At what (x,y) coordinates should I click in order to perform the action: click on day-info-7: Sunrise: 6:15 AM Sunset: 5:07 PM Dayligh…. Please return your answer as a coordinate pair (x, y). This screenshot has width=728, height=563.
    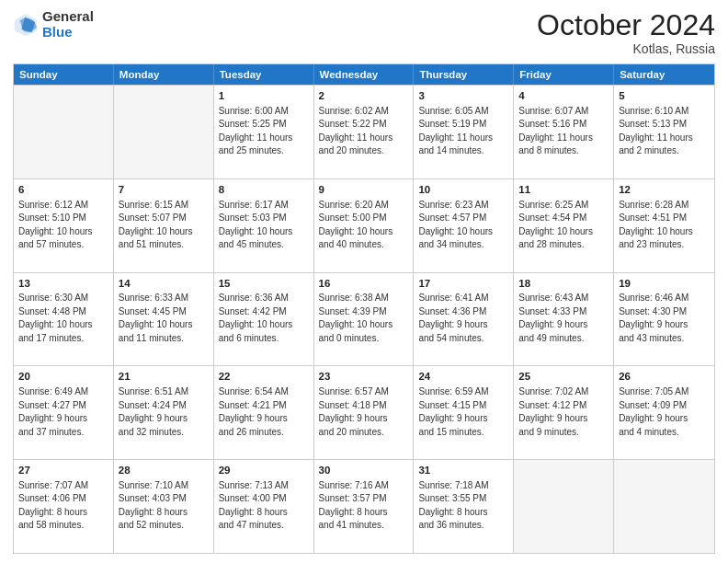
    Looking at the image, I should click on (156, 224).